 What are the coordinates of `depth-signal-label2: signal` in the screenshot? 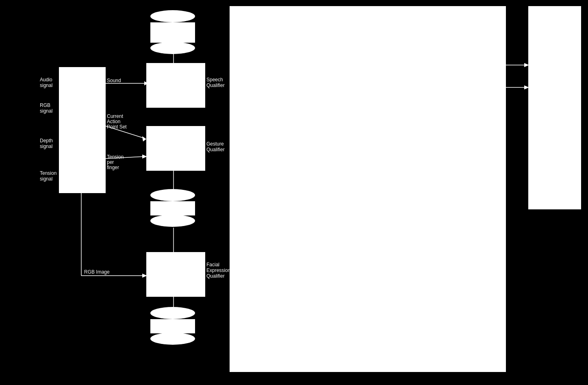 It's located at (46, 146).